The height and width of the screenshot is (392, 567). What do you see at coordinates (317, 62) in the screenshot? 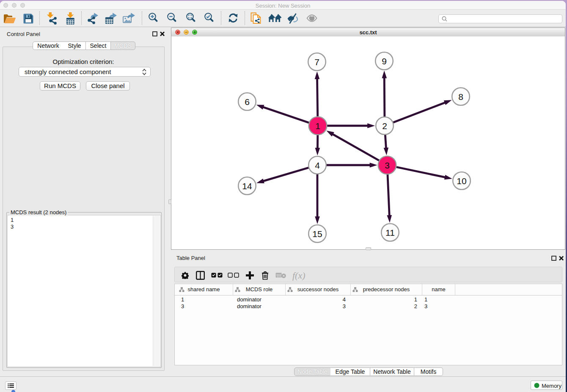
I see `svg-text: 7` at bounding box center [317, 62].